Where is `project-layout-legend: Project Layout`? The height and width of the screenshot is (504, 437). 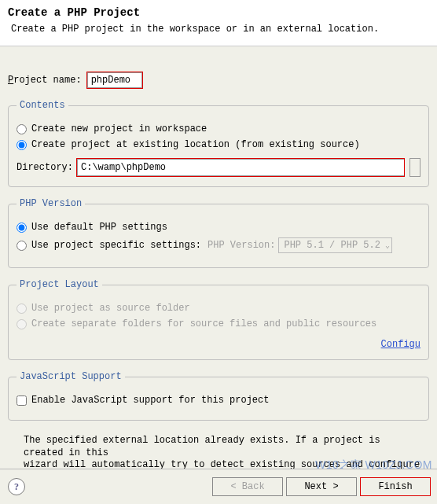 project-layout-legend: Project Layout is located at coordinates (60, 285).